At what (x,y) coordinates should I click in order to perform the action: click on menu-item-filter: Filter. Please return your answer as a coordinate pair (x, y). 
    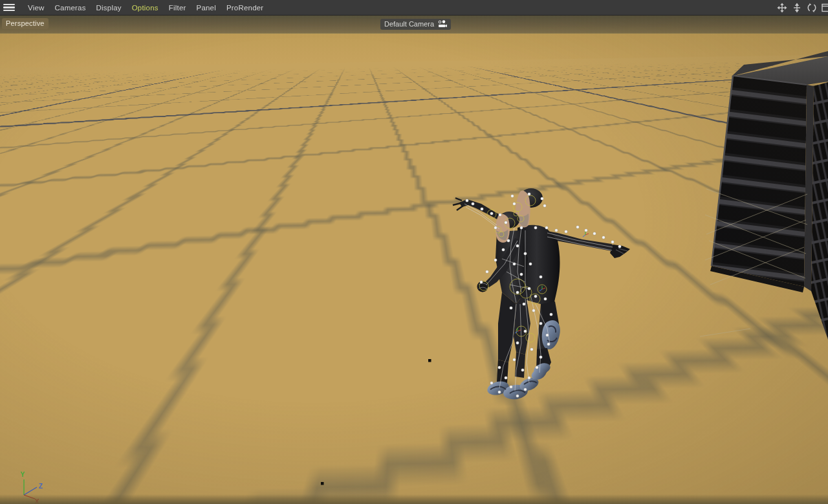
    Looking at the image, I should click on (177, 8).